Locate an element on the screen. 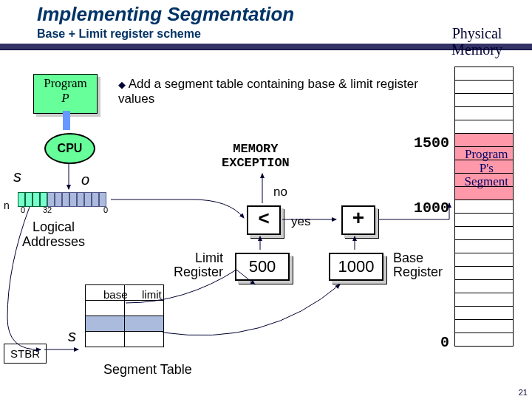 The image size is (532, 399). bullet-text: Add a segment table containing base & li… is located at coordinates (273, 92).